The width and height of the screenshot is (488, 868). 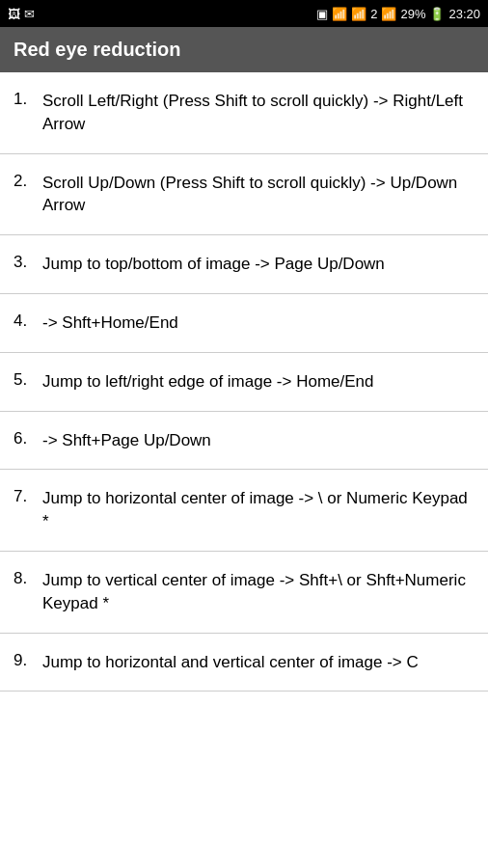 What do you see at coordinates (258, 510) in the screenshot?
I see `item-text: Jump to horizontal center of image -> \ …` at bounding box center [258, 510].